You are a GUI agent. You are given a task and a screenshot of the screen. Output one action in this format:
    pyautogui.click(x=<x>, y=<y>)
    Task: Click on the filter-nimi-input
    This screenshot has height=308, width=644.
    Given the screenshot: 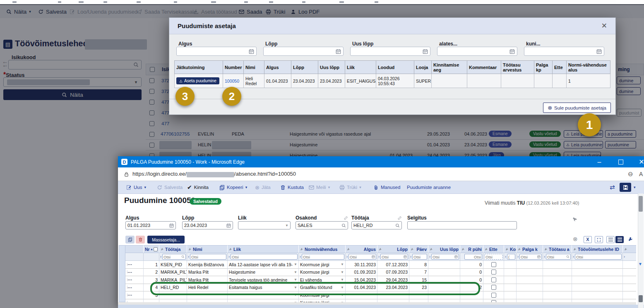 What is the action you would take?
    pyautogui.click(x=208, y=257)
    